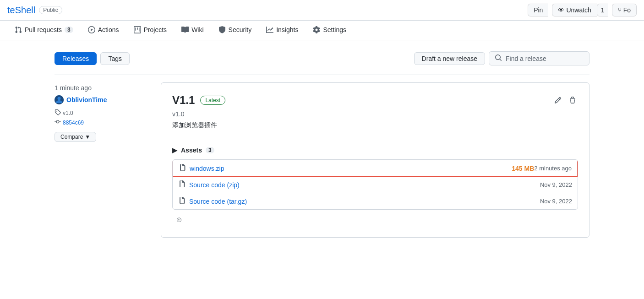 The image size is (644, 299). I want to click on release-description: 添加浏览器插件, so click(375, 125).